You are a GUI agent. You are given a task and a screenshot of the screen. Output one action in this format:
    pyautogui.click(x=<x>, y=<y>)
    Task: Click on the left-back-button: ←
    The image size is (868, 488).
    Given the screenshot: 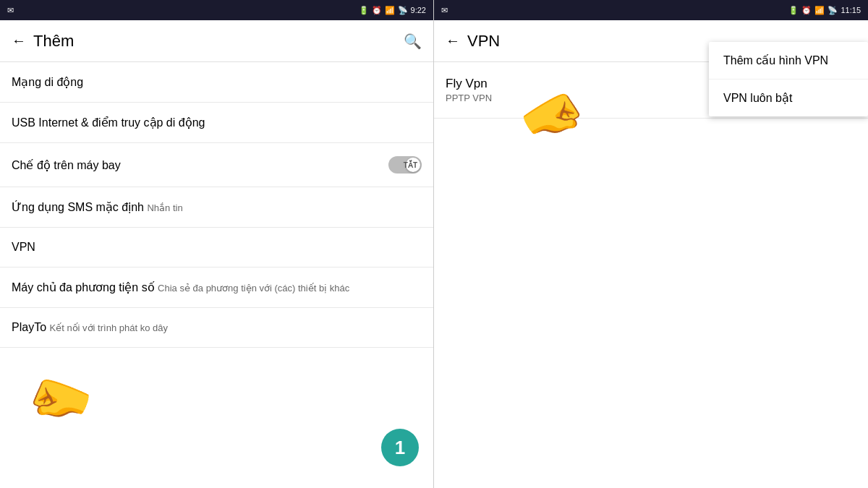 What is the action you would take?
    pyautogui.click(x=19, y=40)
    